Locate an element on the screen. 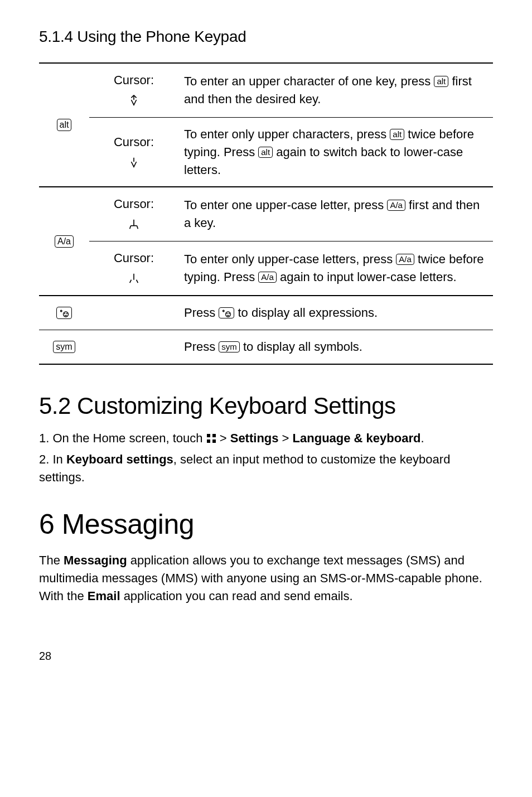 This screenshot has height=797, width=532. row-text: to display all symbols. is located at coordinates (303, 347).